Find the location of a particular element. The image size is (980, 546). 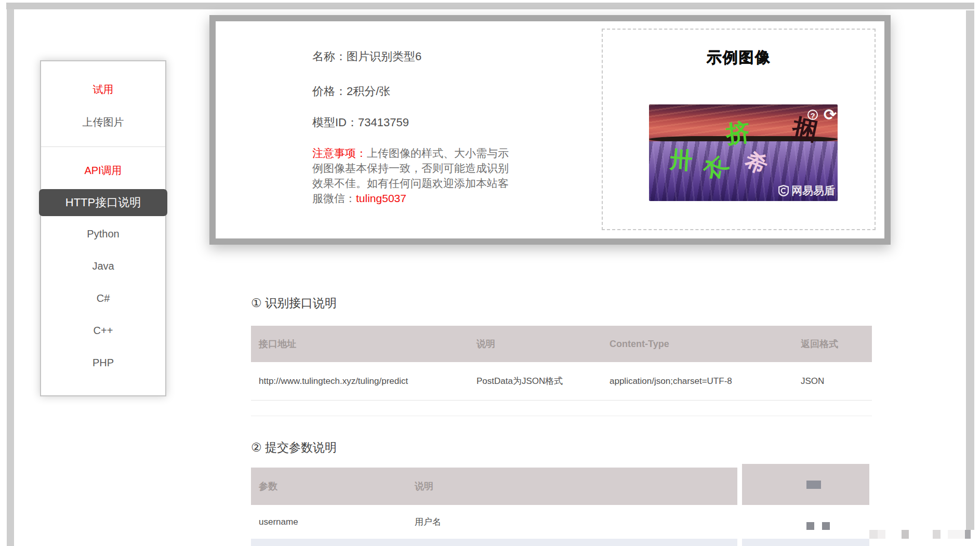

section2-title: ② 提交参数说明 is located at coordinates (294, 448).